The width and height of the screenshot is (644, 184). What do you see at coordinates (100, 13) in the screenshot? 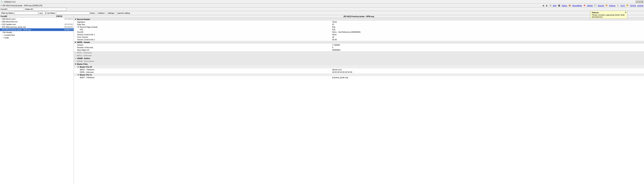
I see `filter-children-group: children` at bounding box center [100, 13].